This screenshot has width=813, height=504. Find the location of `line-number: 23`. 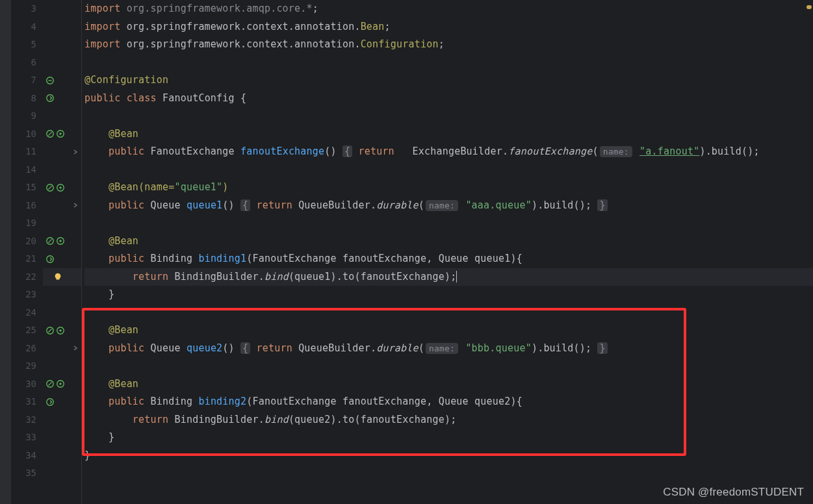

line-number: 23 is located at coordinates (27, 295).